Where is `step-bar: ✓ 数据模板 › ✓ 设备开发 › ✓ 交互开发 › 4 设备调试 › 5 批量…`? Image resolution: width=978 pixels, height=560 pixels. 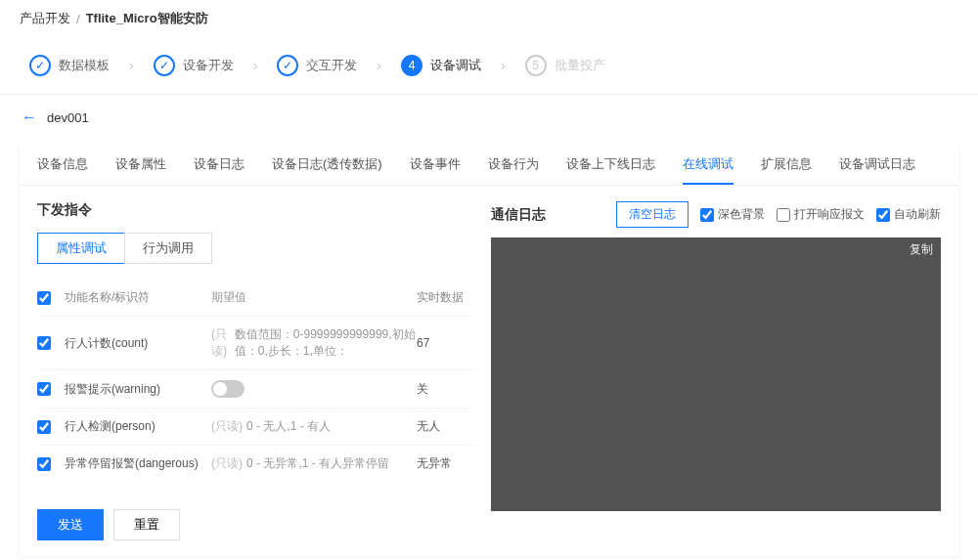
step-bar: ✓ 数据模板 › ✓ 设备开发 › ✓ 交互开发 › 4 设备调试 › 5 批量… is located at coordinates (489, 66).